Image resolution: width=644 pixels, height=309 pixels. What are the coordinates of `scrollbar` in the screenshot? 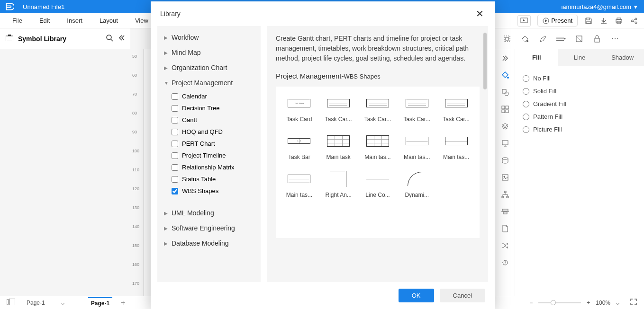 It's located at (485, 61).